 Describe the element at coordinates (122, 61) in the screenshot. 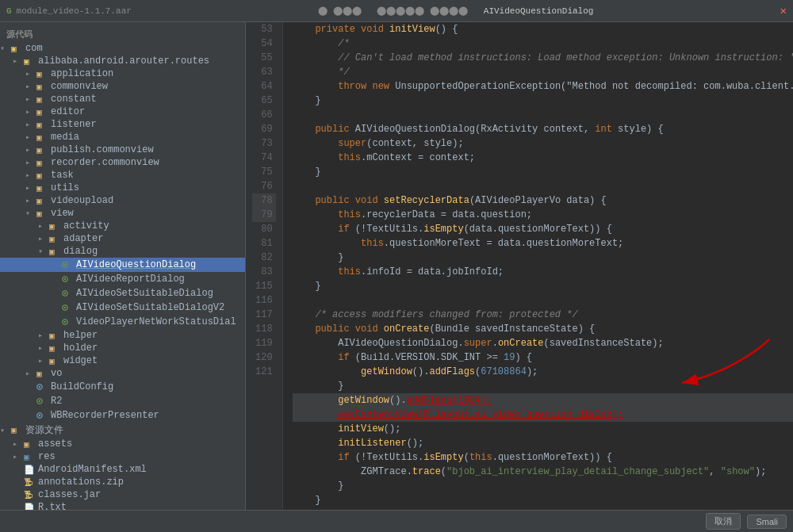

I see `tree-item-alibaba.android.arouter.routes: ▸▣alibaba.android.arouter.routes` at that location.